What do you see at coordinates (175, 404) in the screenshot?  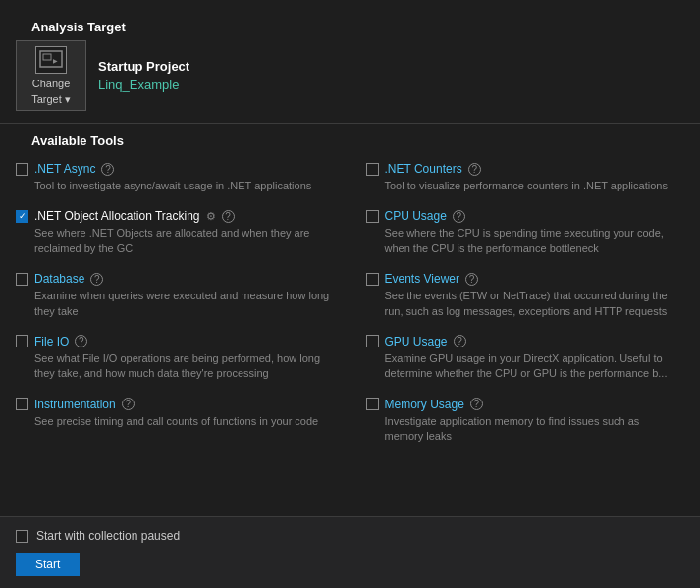 I see `tool-instrumentation-header: Instrumentation ?` at bounding box center [175, 404].